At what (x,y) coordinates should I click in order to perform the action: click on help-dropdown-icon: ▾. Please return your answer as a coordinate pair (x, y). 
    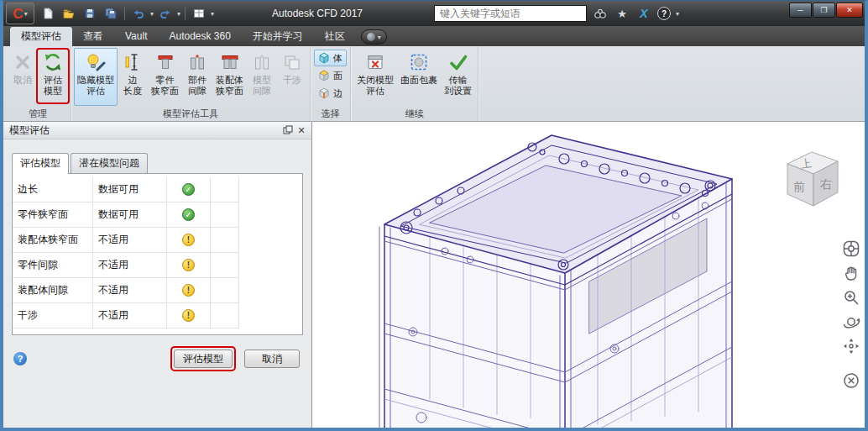
    Looking at the image, I should click on (677, 13).